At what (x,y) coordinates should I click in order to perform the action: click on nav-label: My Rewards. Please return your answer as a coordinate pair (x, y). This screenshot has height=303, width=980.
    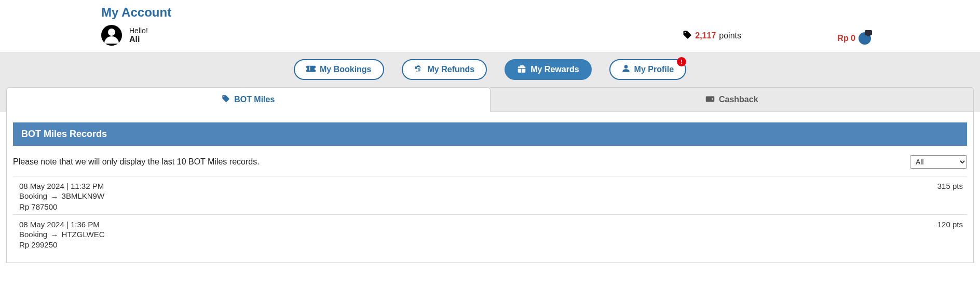
    Looking at the image, I should click on (554, 70).